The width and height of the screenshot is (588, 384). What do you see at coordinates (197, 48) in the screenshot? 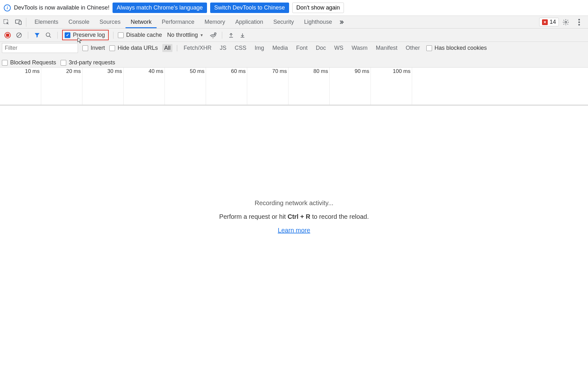
I see `filter-type-fetchxhr: Fetch/XHR` at bounding box center [197, 48].